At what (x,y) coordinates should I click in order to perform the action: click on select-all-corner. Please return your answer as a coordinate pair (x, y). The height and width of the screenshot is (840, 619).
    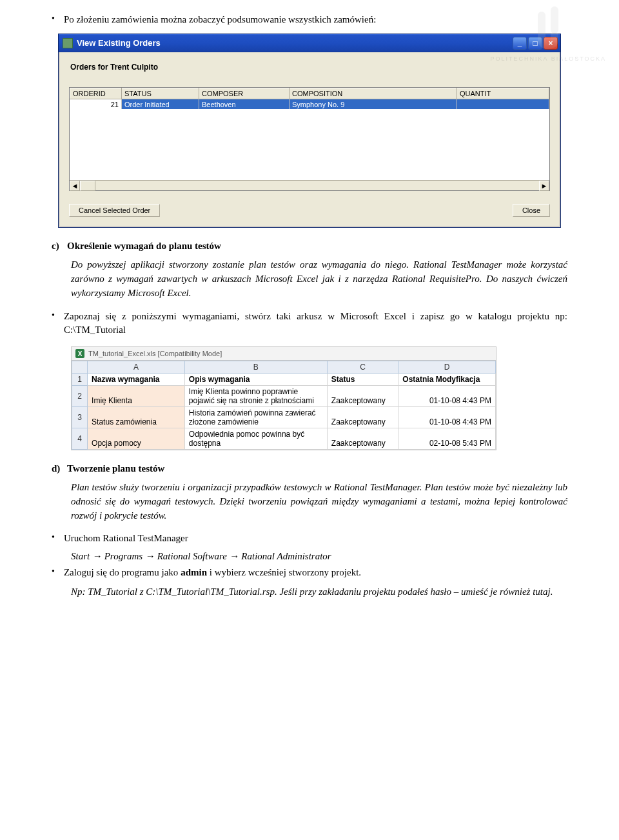
    Looking at the image, I should click on (80, 368).